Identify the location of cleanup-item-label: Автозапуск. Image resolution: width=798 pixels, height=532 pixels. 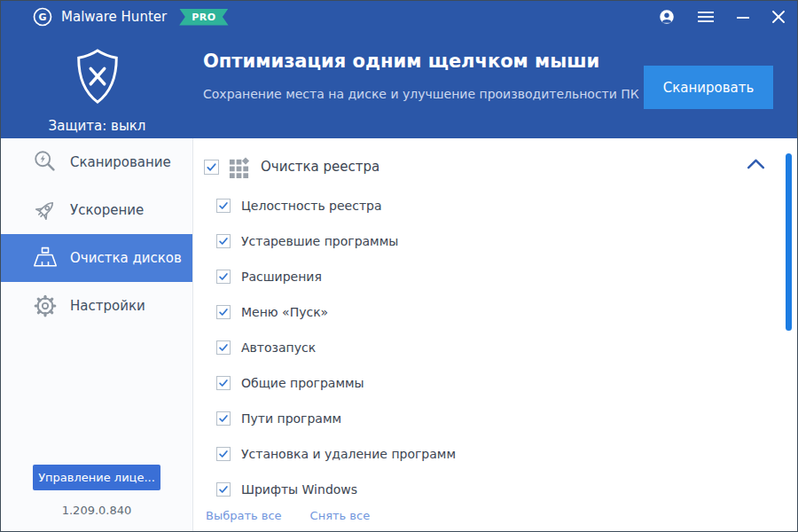
(278, 348).